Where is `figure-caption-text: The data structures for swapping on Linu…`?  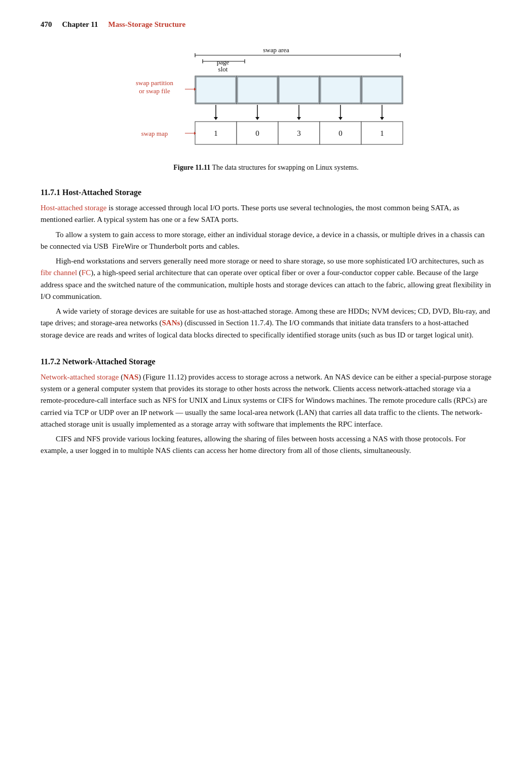
figure-caption-text: The data structures for swapping on Linu… is located at coordinates (285, 167).